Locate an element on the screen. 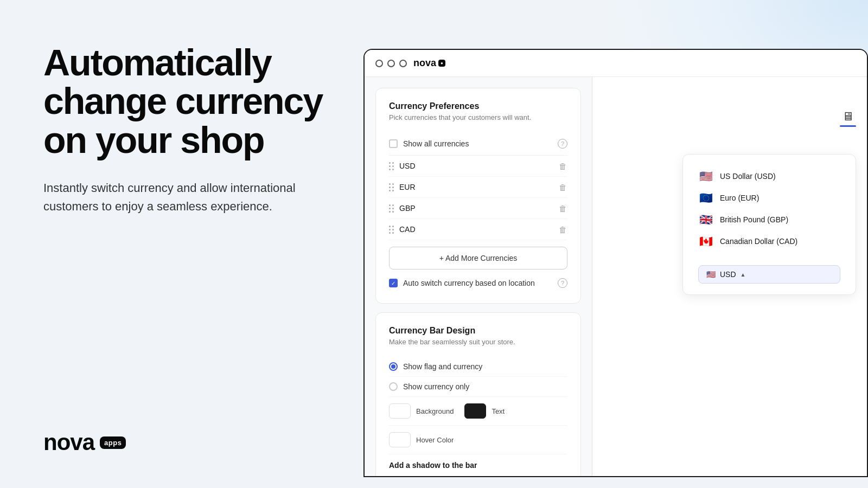 Image resolution: width=868 pixels, height=488 pixels. currency-row-eur: EUR 🗑 is located at coordinates (478, 188).